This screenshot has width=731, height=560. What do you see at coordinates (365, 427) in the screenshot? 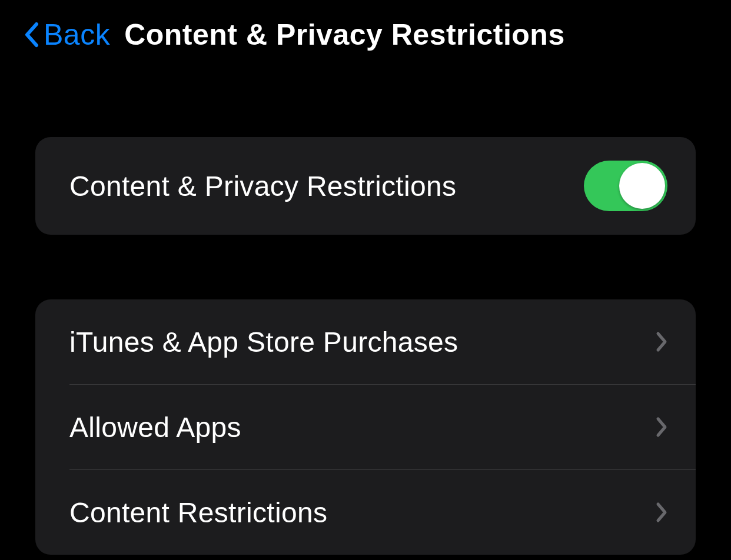
I see `link-allowed-apps: Allowed Apps` at bounding box center [365, 427].